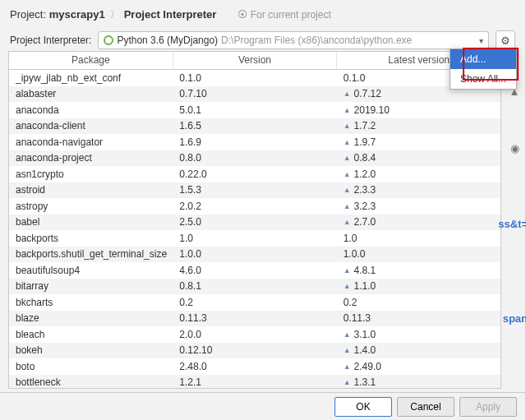  What do you see at coordinates (255, 95) in the screenshot?
I see `table-row: alabaster0.7.10▲0.7.12` at bounding box center [255, 95].